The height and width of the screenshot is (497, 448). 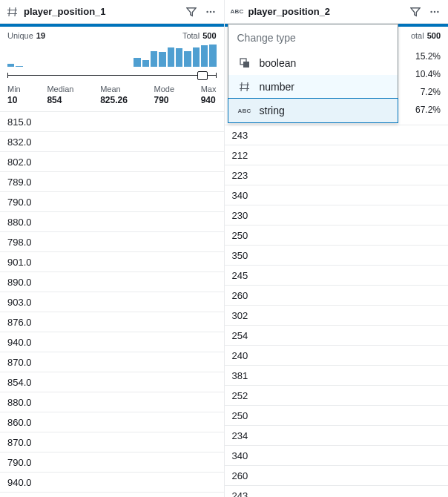 What do you see at coordinates (313, 111) in the screenshot?
I see `dropdown-item-string: ABC string` at bounding box center [313, 111].